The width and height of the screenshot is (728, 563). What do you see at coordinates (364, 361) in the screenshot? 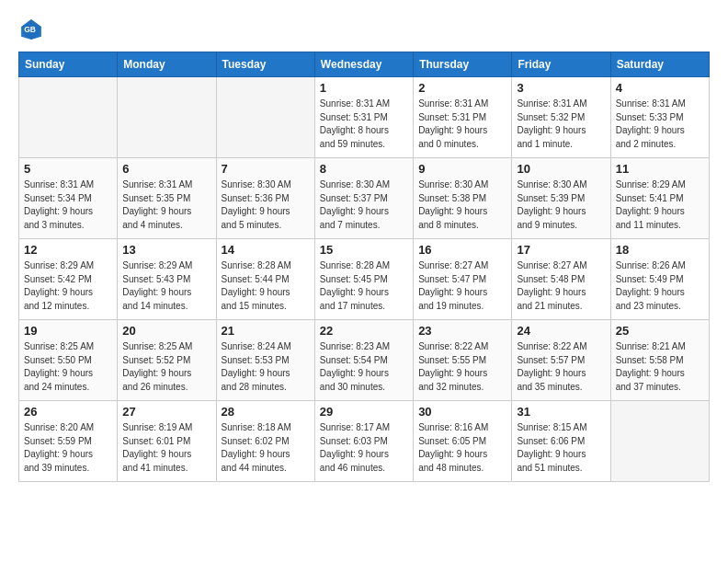
I see `day-cell: 22Sunrise: 8:23 AMSunset: 5:54 PMDayligh…` at bounding box center [364, 361].